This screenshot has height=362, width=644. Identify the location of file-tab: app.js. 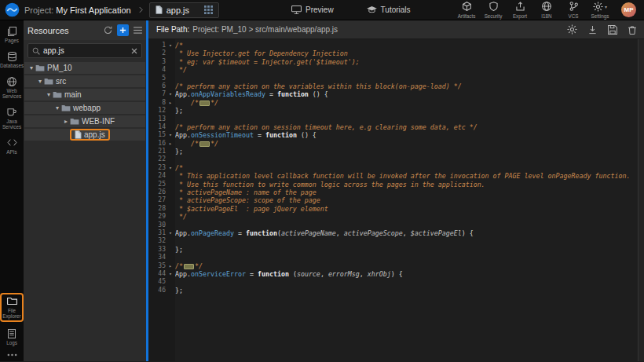
(184, 10).